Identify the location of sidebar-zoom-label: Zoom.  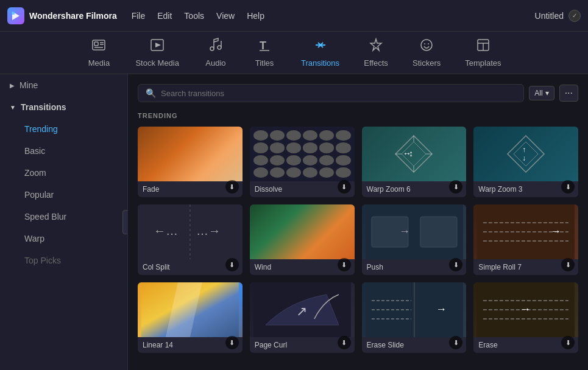
(35, 173).